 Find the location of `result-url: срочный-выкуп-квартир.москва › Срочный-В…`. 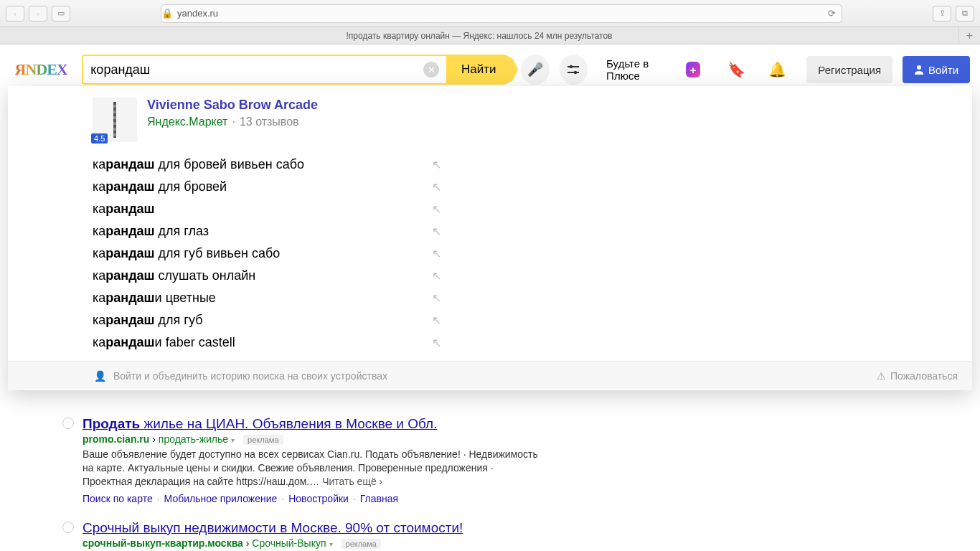

result-url: срочный-выкуп-квартир.москва › Срочный-В… is located at coordinates (314, 543).